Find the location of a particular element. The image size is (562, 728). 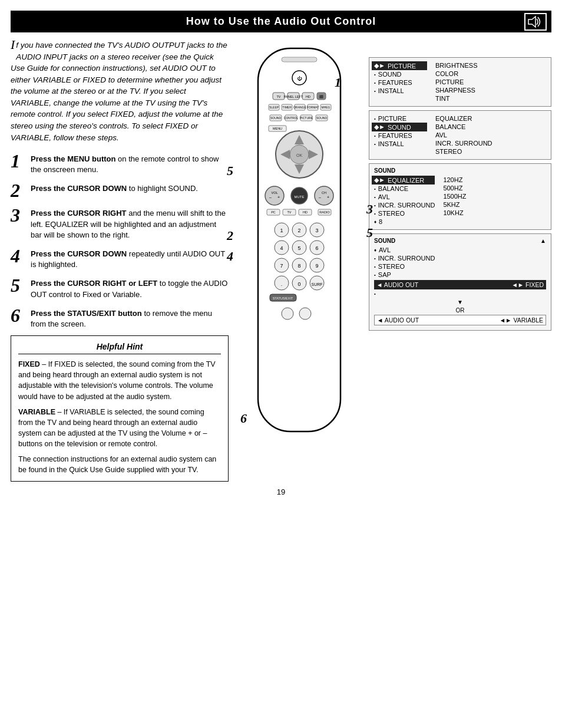

menu3-item-avl: • AVL is located at coordinates (404, 197).